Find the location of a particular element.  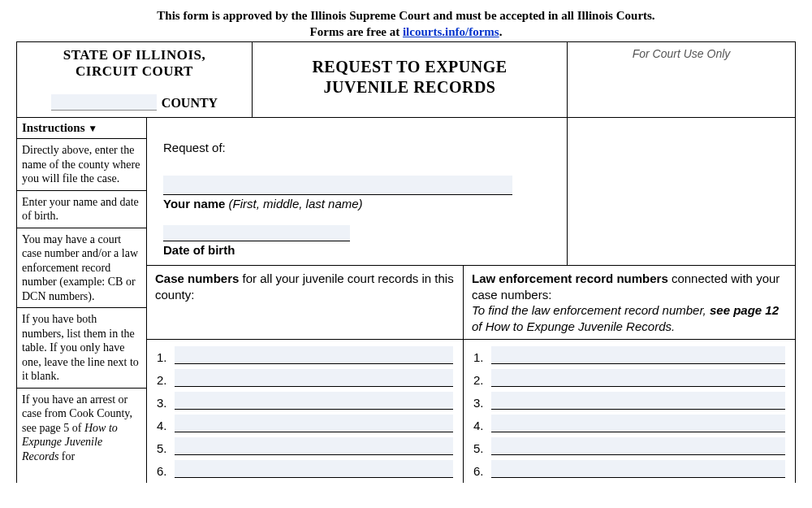

forms-link: ilcourts.info/forms is located at coordinates (451, 32).